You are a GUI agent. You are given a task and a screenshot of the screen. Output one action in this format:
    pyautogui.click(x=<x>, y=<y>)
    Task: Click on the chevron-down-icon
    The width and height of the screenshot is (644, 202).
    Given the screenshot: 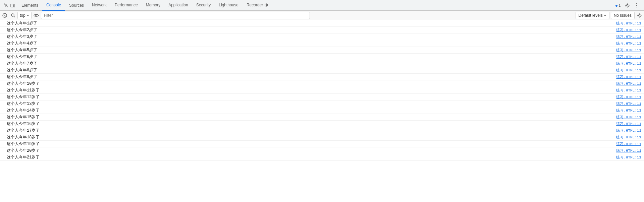 What is the action you would take?
    pyautogui.click(x=605, y=15)
    